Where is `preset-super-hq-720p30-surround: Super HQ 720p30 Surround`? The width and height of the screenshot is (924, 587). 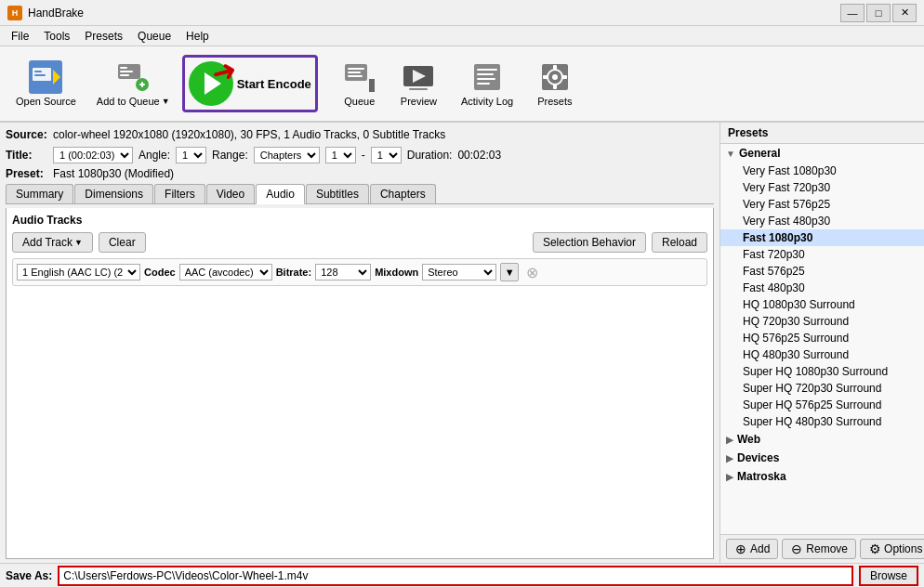
preset-super-hq-720p30-surround: Super HQ 720p30 Surround is located at coordinates (822, 388).